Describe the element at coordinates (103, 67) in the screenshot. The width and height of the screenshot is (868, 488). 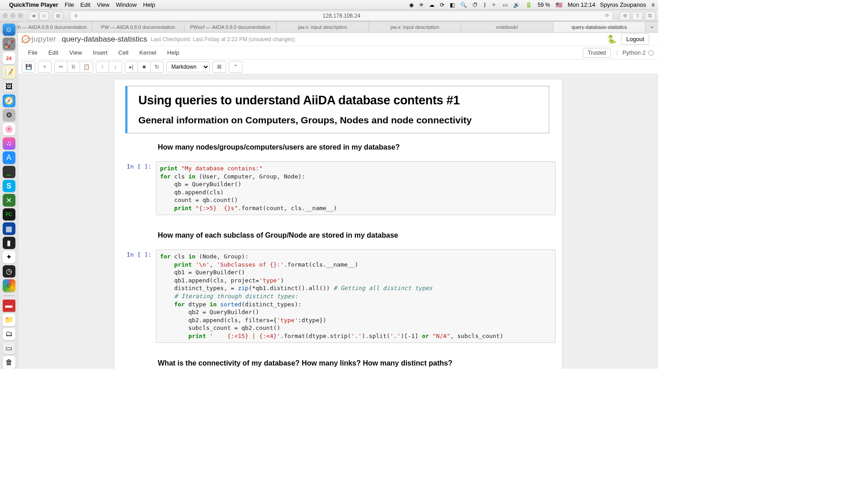
I see `tb-moveup-button: ↑` at that location.